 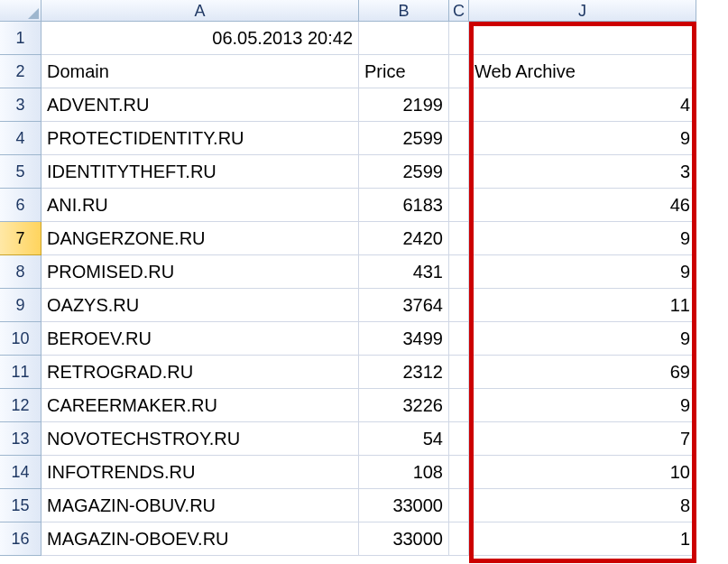 What do you see at coordinates (459, 406) in the screenshot?
I see `cell-C12` at bounding box center [459, 406].